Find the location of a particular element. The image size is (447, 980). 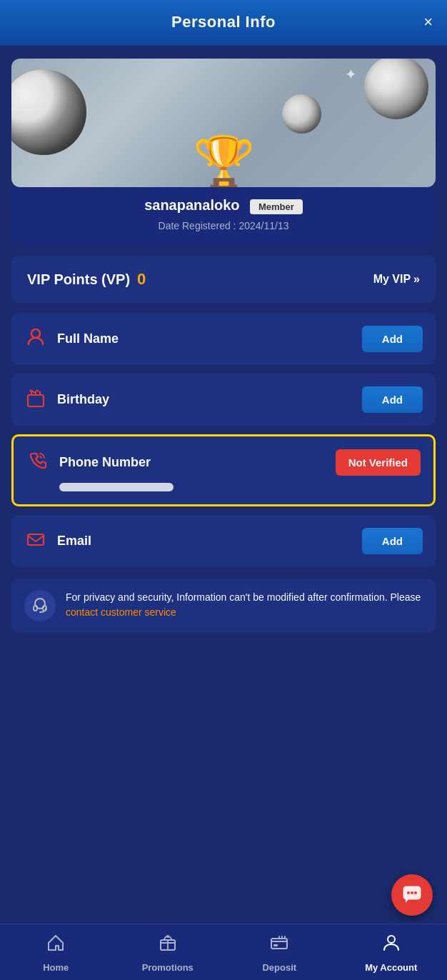

birthday-label: Birthday is located at coordinates (83, 400).